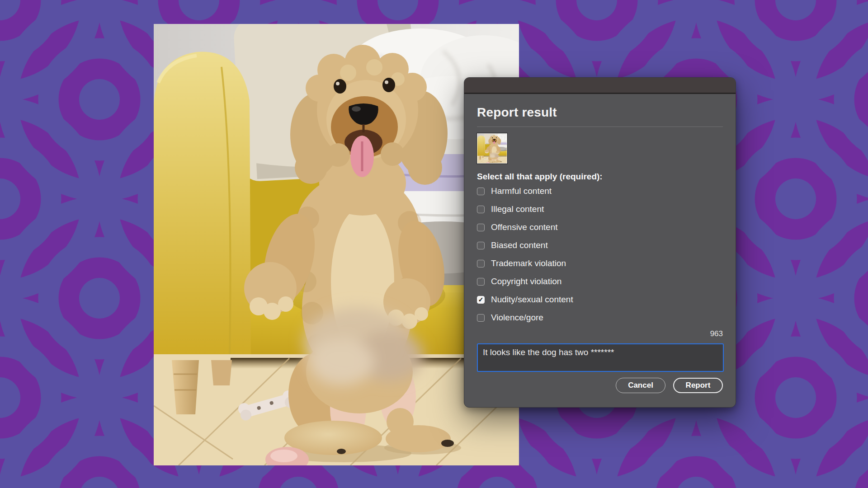 This screenshot has width=868, height=488. What do you see at coordinates (600, 334) in the screenshot?
I see `character-counter: 963` at bounding box center [600, 334].